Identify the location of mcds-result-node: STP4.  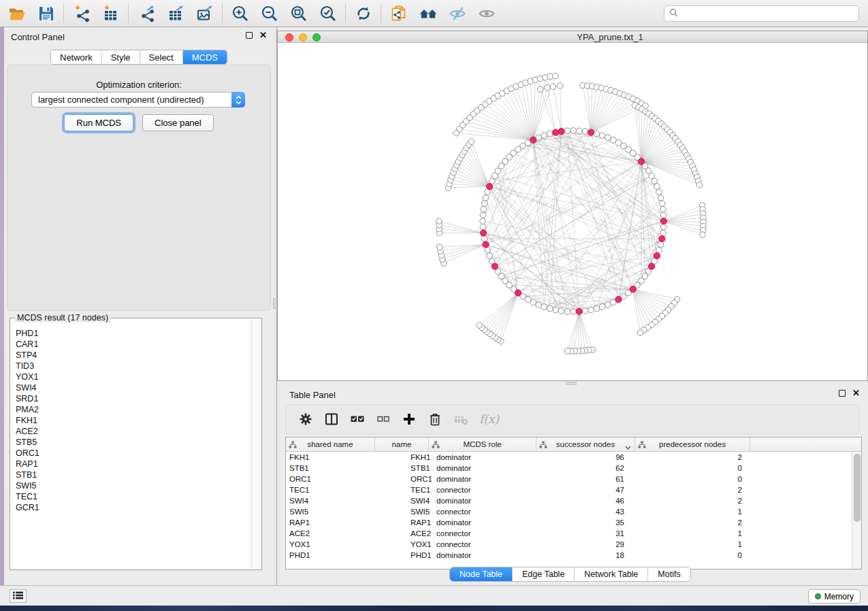
(133, 355).